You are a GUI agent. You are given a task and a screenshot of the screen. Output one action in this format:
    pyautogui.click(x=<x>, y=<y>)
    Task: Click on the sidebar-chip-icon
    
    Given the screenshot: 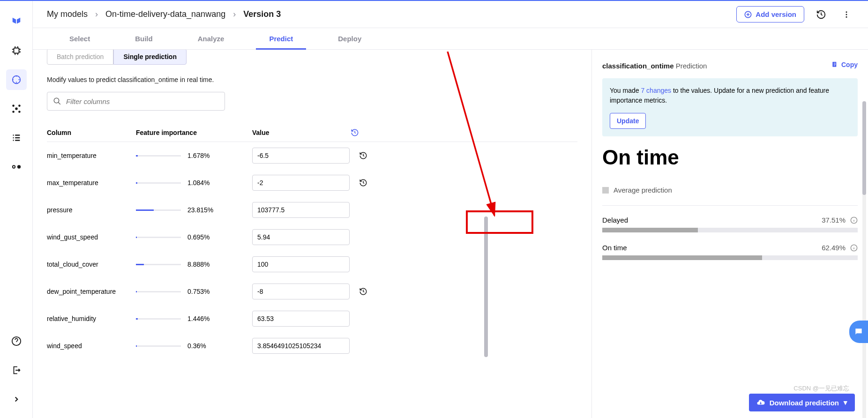 What is the action you would take?
    pyautogui.click(x=16, y=51)
    